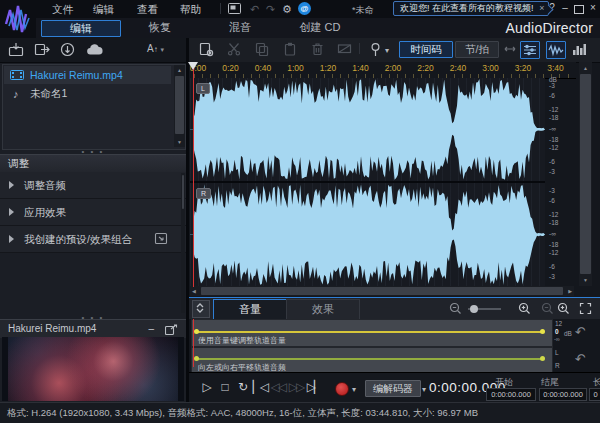  Describe the element at coordinates (580, 49) in the screenshot. I see `spectrum-view-icon` at that location.